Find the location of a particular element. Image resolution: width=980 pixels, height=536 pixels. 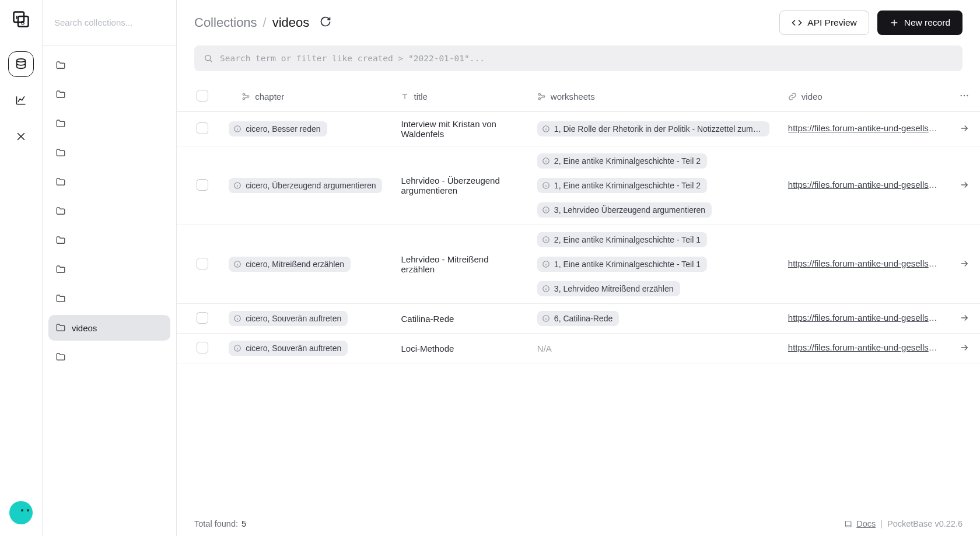

tools-icon is located at coordinates (21, 136).